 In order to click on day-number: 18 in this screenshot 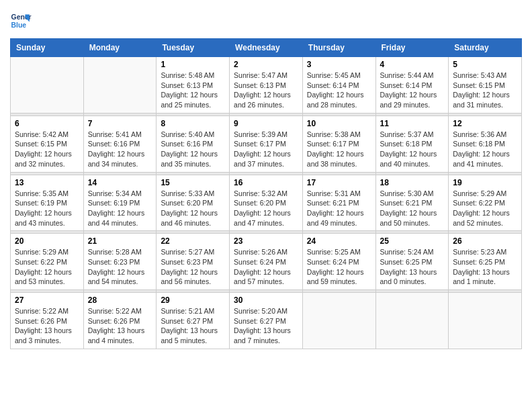, I will do `click(412, 183)`.